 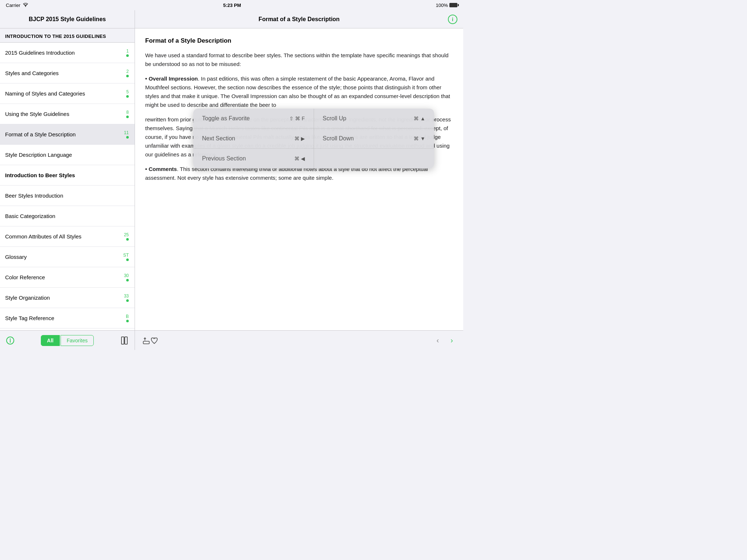 I want to click on sidebar-item-glossary: Glossary ST, so click(x=67, y=257).